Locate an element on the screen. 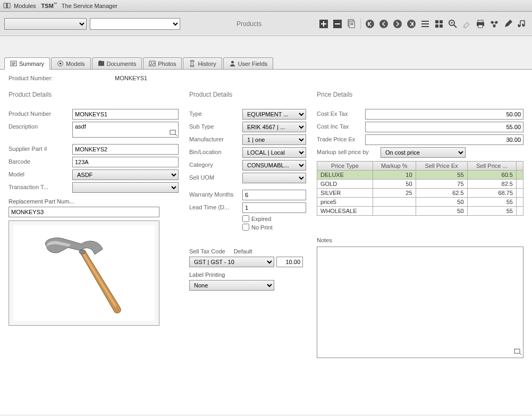 The image size is (532, 416). replacement-label: Replacement Part Num... is located at coordinates (94, 201).